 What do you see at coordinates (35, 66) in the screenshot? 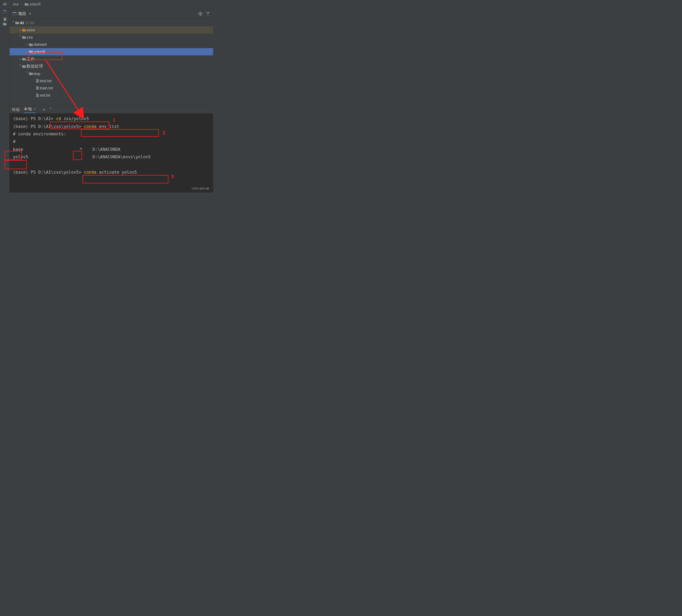
I see `tree-label: 数据处理` at bounding box center [35, 66].